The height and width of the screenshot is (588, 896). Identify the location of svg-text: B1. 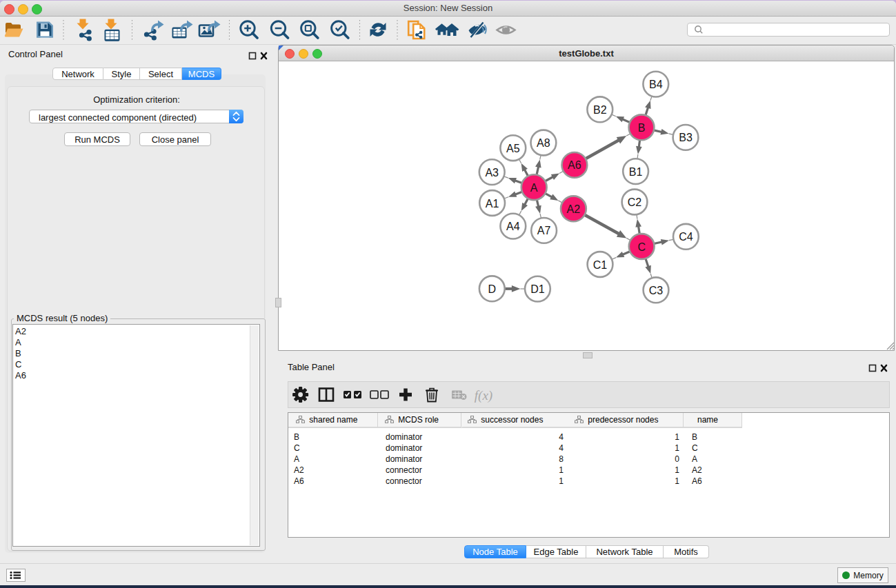
(636, 172).